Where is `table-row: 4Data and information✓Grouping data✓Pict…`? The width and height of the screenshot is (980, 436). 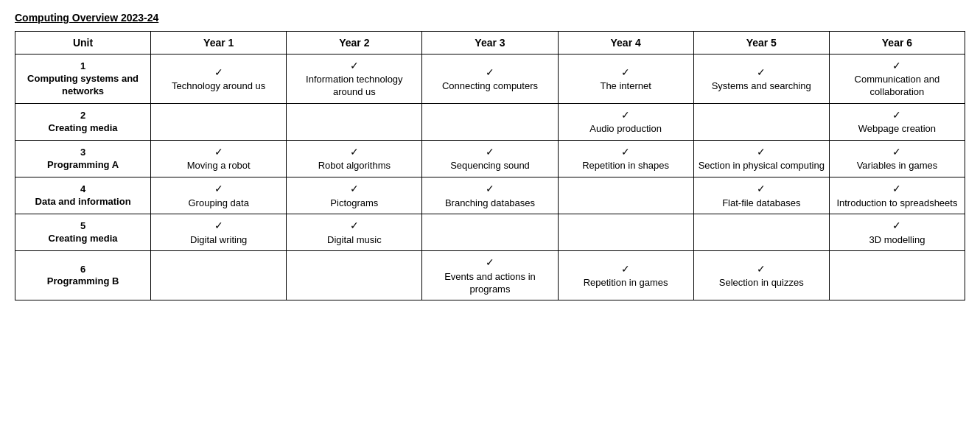
table-row: 4Data and information✓Grouping data✓Pict… is located at coordinates (491, 196).